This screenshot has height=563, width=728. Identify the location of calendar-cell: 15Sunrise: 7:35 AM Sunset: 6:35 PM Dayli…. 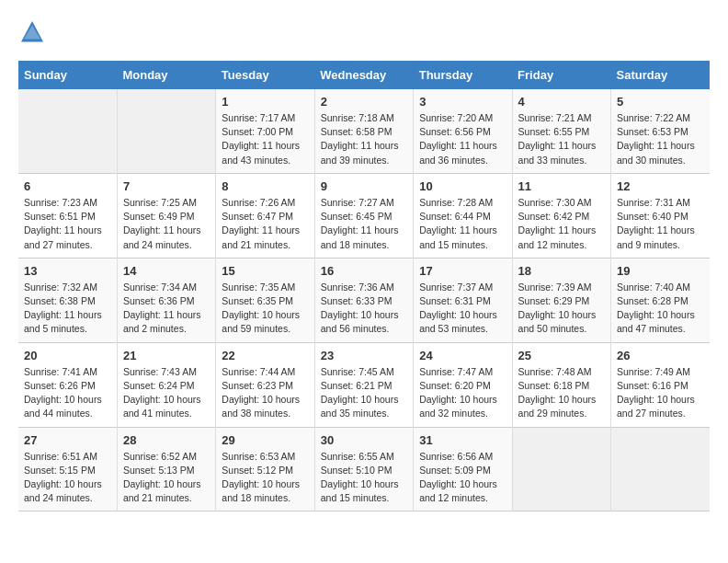
(265, 300).